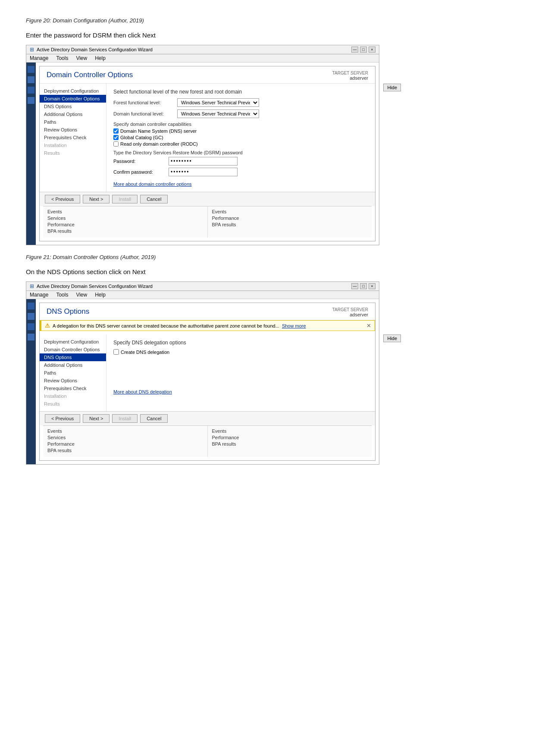 This screenshot has height=756, width=535. I want to click on menu-help-1: Help, so click(100, 58).